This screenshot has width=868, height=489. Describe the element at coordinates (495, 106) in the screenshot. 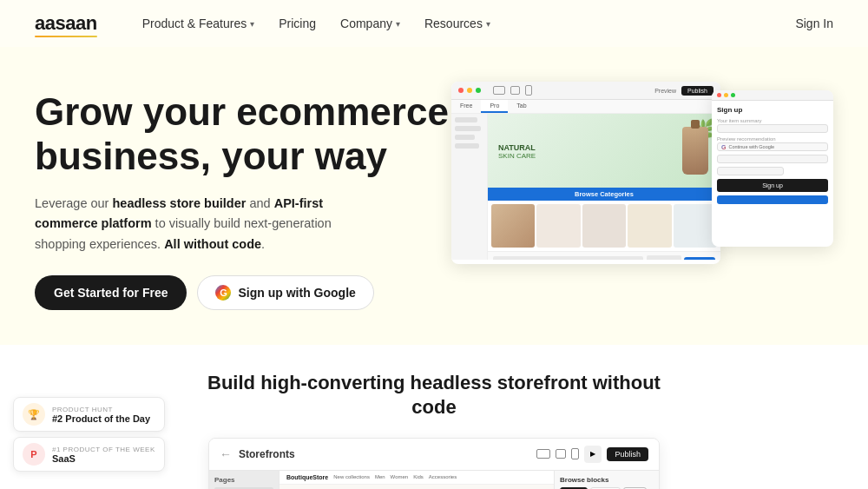

I see `tab-pro: Pro` at that location.